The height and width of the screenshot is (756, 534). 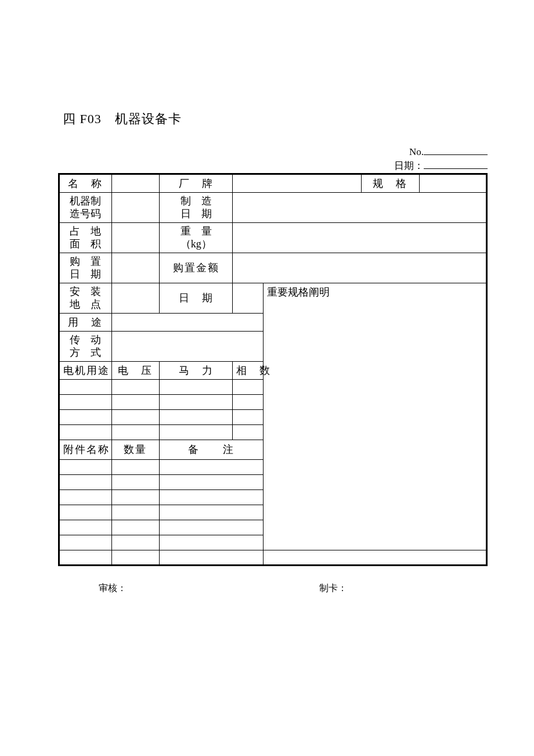 I want to click on field-area, so click(x=135, y=237).